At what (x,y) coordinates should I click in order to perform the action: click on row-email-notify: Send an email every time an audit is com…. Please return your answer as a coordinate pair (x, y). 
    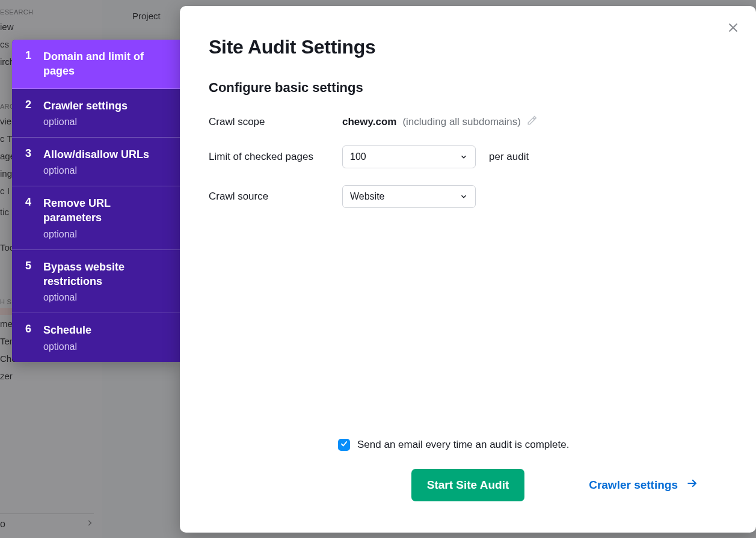
    Looking at the image, I should click on (468, 445).